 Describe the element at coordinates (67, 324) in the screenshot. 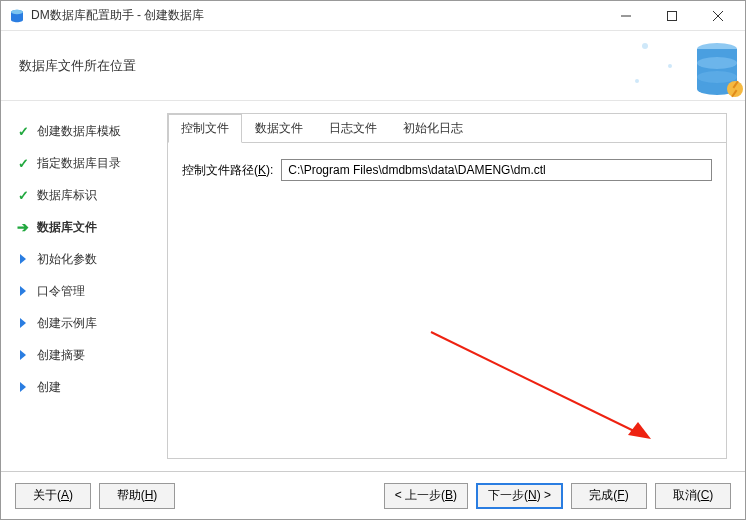

I see `step-label: 创建示例库` at that location.